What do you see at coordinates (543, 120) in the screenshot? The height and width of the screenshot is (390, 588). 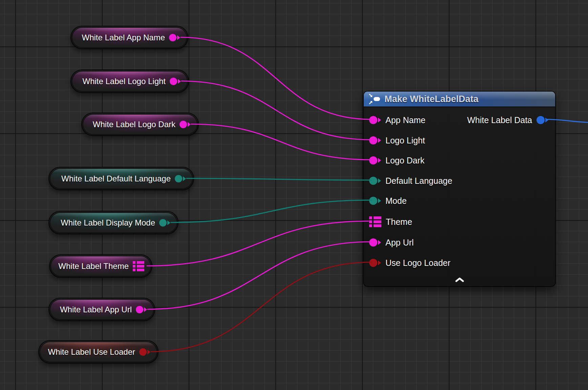 I see `struct-output-pin-circle-arrow-icon` at bounding box center [543, 120].